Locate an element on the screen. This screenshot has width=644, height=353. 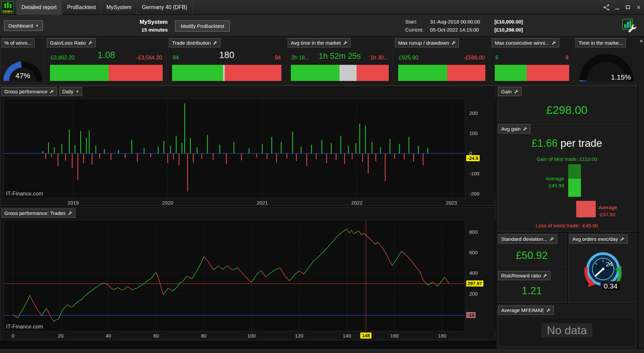
toolbar-separator is located at coordinates (320, 26).